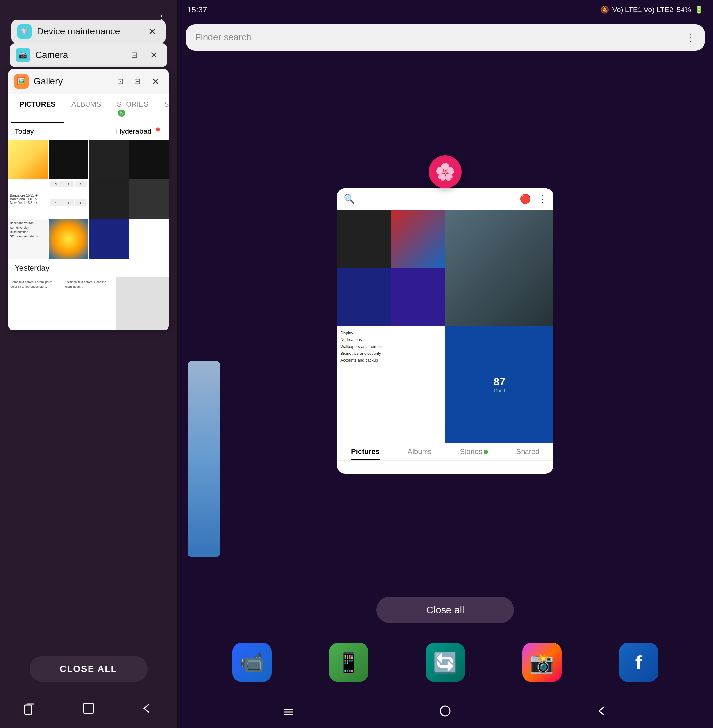  Describe the element at coordinates (391, 384) in the screenshot. I see `preview-settings-list: Display Notifications Wallpapers and the…` at that location.